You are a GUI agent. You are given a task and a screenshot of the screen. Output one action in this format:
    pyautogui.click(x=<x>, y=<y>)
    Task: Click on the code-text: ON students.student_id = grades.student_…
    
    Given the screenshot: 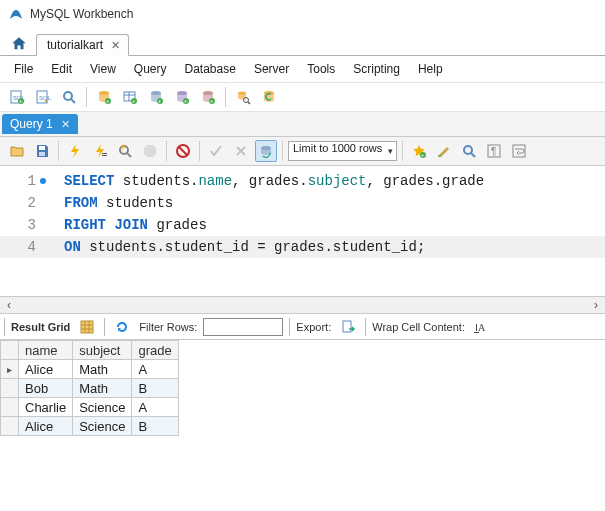 What is the action you would take?
    pyautogui.click(x=234, y=247)
    